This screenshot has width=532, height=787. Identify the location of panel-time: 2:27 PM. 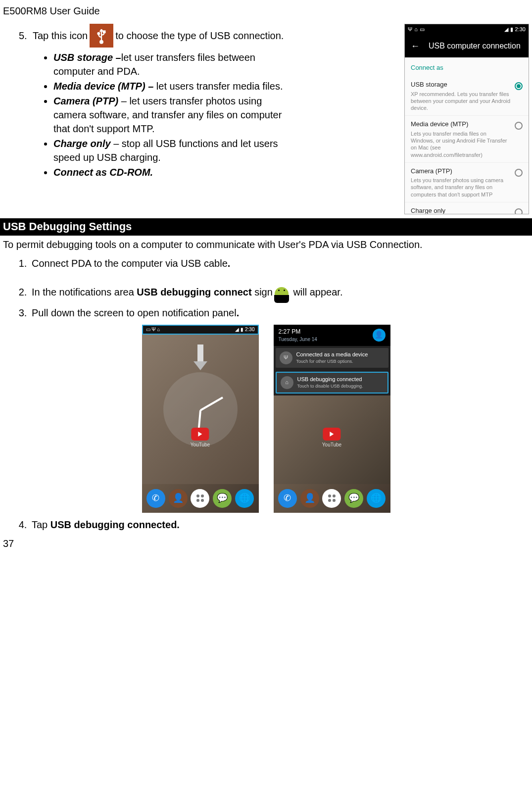
(298, 332).